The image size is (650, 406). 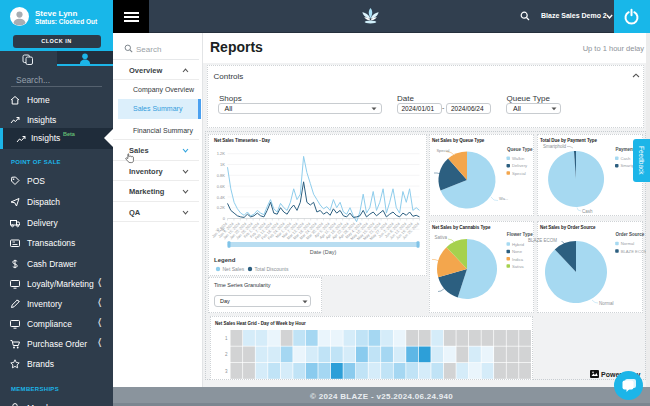 What do you see at coordinates (518, 158) in the screenshot?
I see `svg-text: Walkin` at bounding box center [518, 158].